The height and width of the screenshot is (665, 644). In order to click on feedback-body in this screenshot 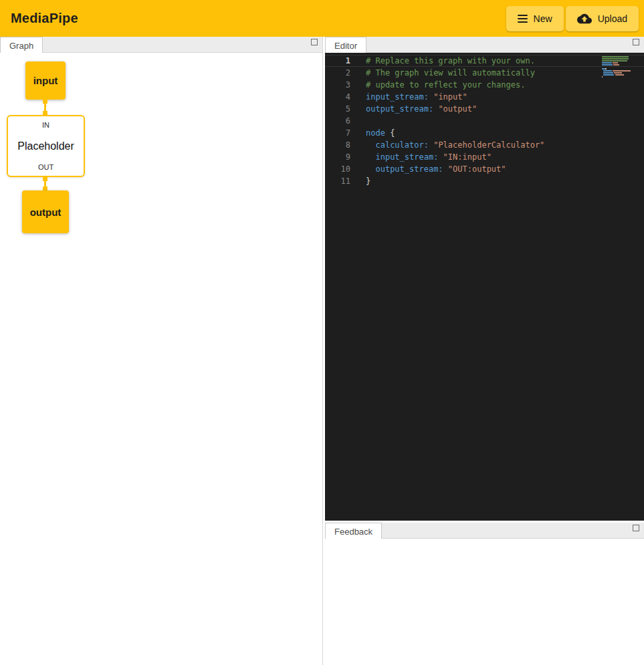, I will do `click(484, 602)`.